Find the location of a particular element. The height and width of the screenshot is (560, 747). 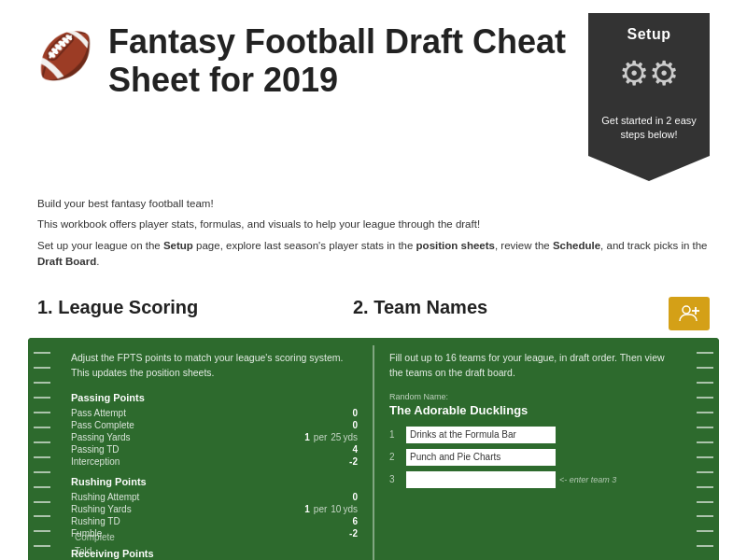

rushing-yards-label: Rushing Yards is located at coordinates (181, 510).